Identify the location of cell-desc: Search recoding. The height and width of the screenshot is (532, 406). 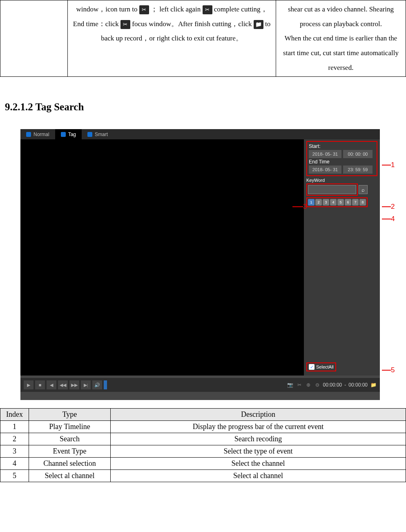
(258, 439).